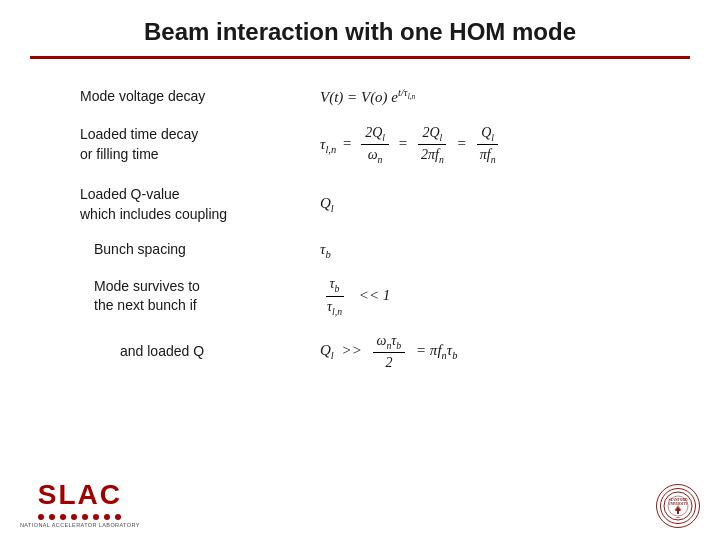  Describe the element at coordinates (679, 503) in the screenshot. I see `svg-text: UNIVERSITY` at that location.